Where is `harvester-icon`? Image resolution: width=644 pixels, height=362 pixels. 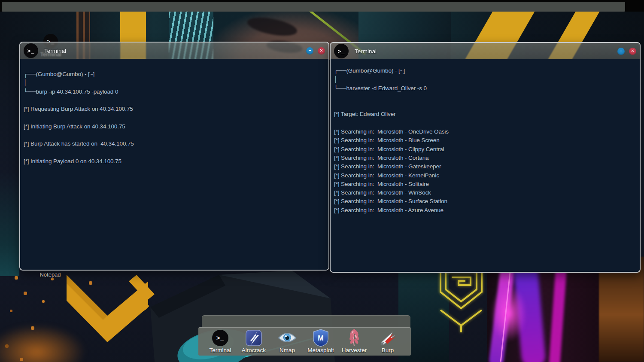
harvester-icon is located at coordinates (354, 338).